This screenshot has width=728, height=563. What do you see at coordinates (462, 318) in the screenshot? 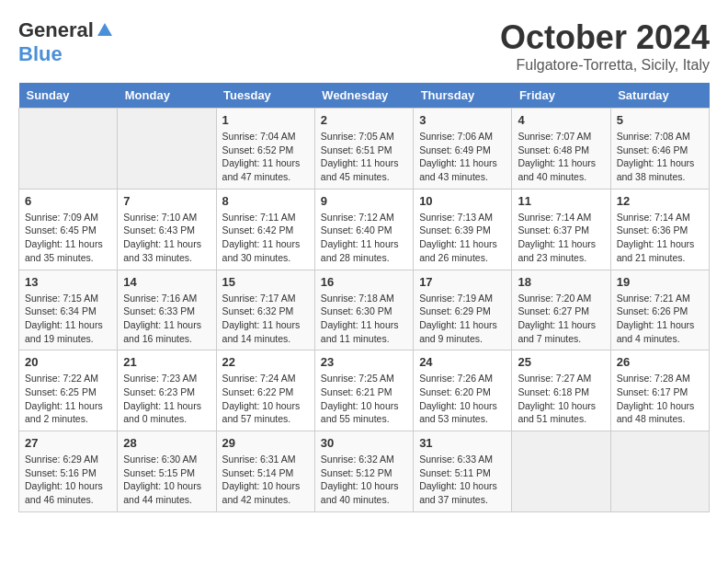
I see `day-info: Sunrise: 7:19 AM Sunset: 6:29 PM Dayligh…` at bounding box center [462, 318].